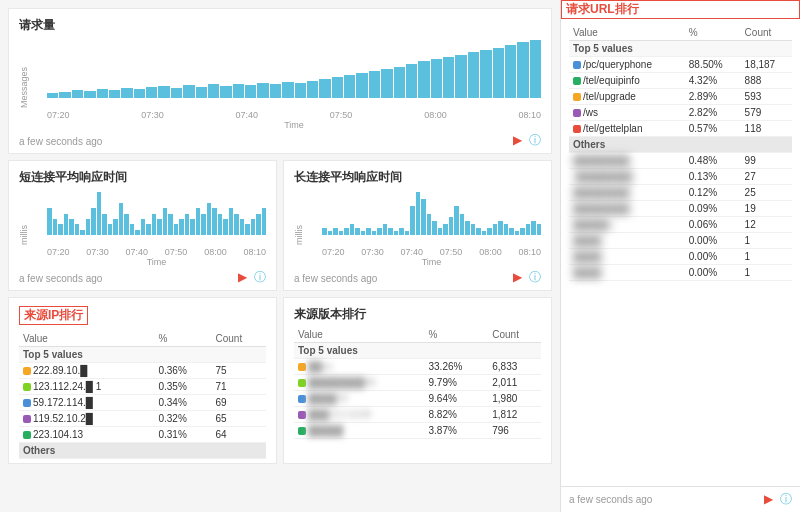  Describe the element at coordinates (456, 431) in the screenshot. I see `ver-pct-cell: 3.87%` at that location.